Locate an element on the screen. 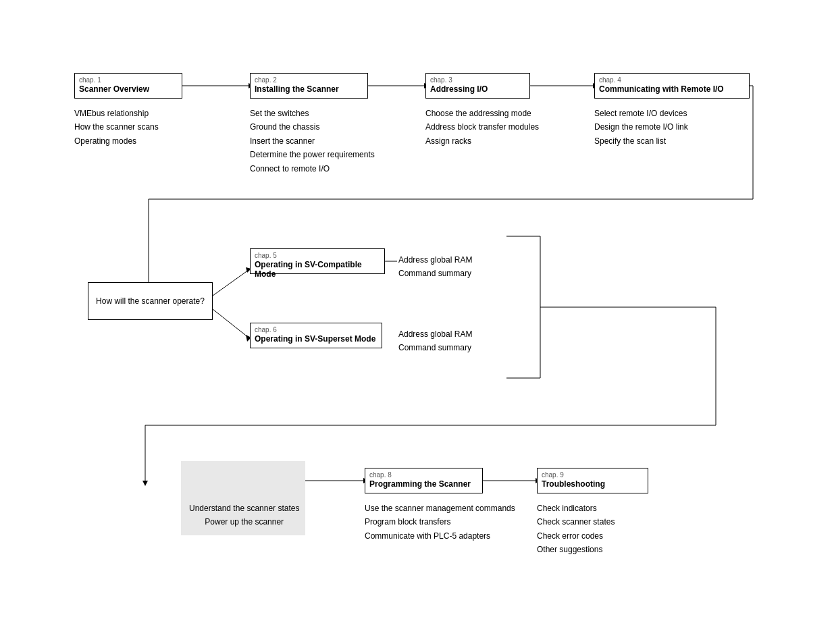 This screenshot has height=644, width=834. chap1-box: chap. 1 Scanner Overview is located at coordinates (128, 86).